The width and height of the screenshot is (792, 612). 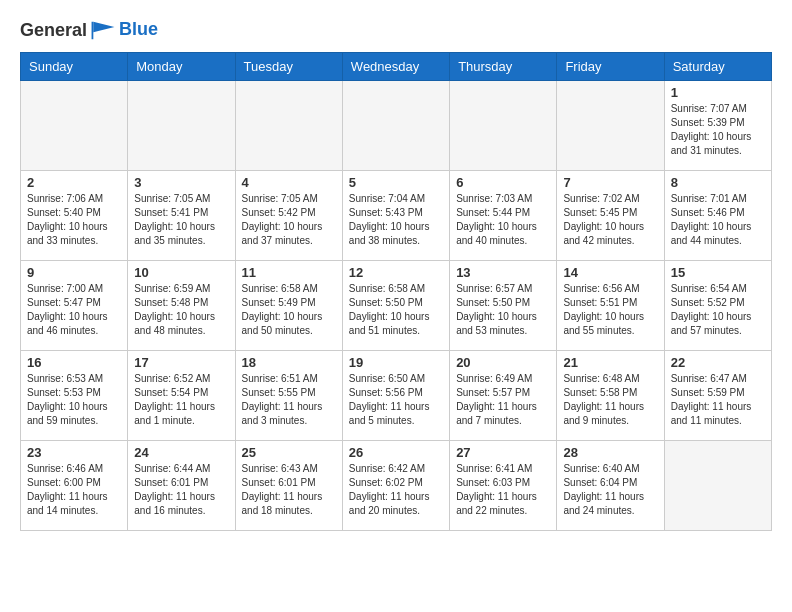 I want to click on day-info: Sunrise: 6:59 AM Sunset: 5:48 PM Dayligh…, so click(x=181, y=310).